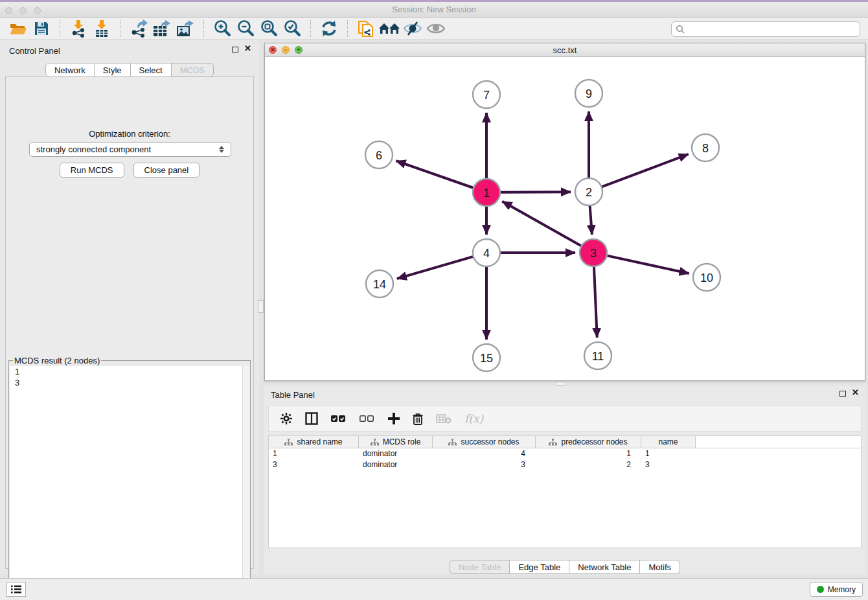 The width and height of the screenshot is (868, 600). Describe the element at coordinates (593, 253) in the screenshot. I see `node-3: 3` at that location.